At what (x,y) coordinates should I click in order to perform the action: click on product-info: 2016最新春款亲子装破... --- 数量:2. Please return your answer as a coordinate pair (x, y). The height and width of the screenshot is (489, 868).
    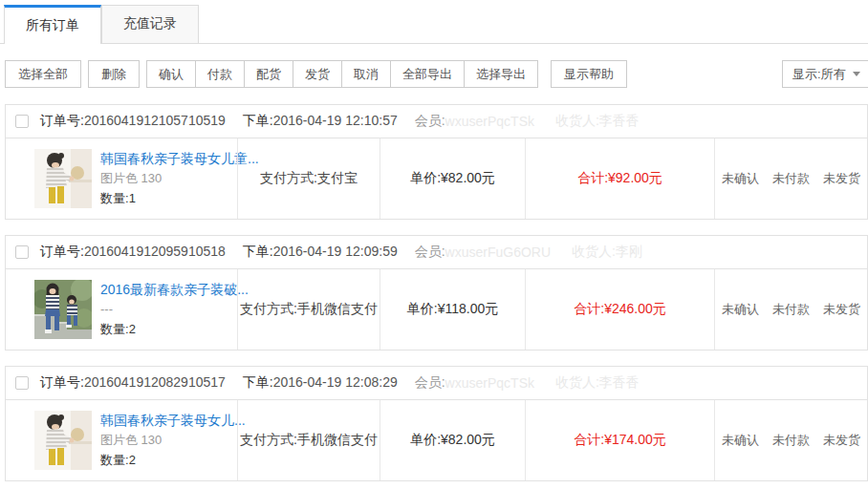
    Looking at the image, I should click on (174, 309).